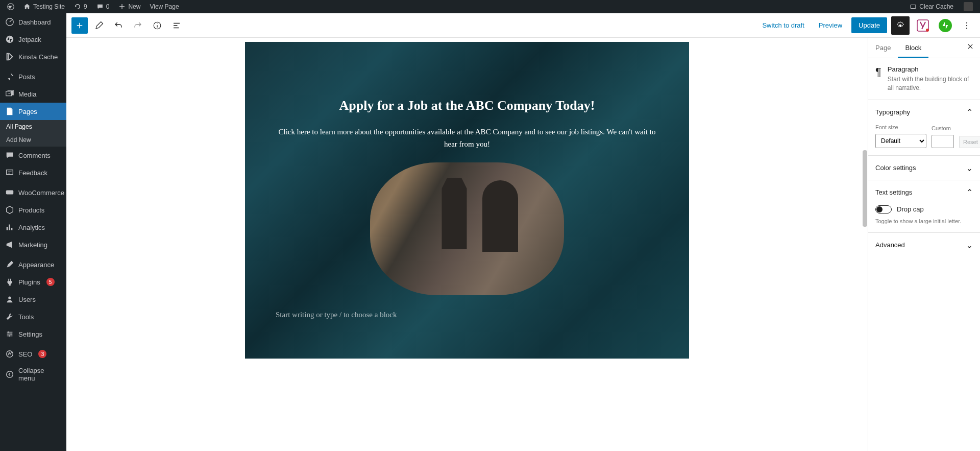 Image resolution: width=980 pixels, height=451 pixels. What do you see at coordinates (932, 7) in the screenshot?
I see `clear-cache-link: Clear Cache` at bounding box center [932, 7].